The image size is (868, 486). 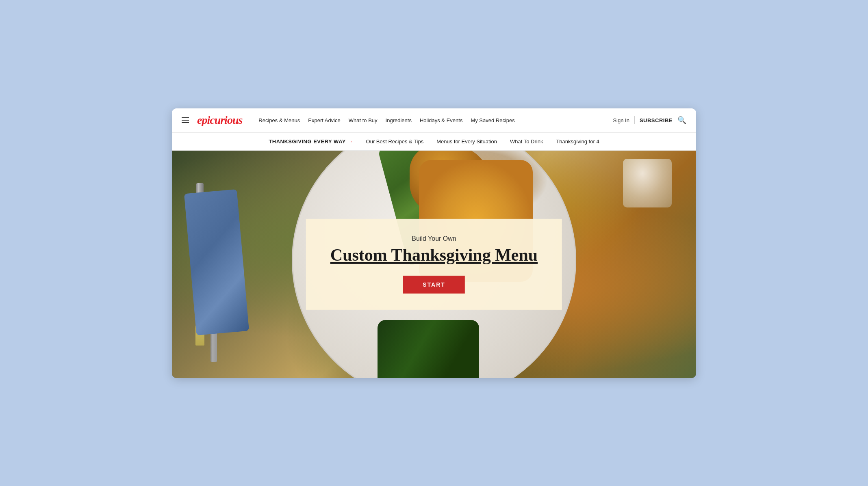 What do you see at coordinates (219, 120) in the screenshot?
I see `logo: epicurious` at bounding box center [219, 120].